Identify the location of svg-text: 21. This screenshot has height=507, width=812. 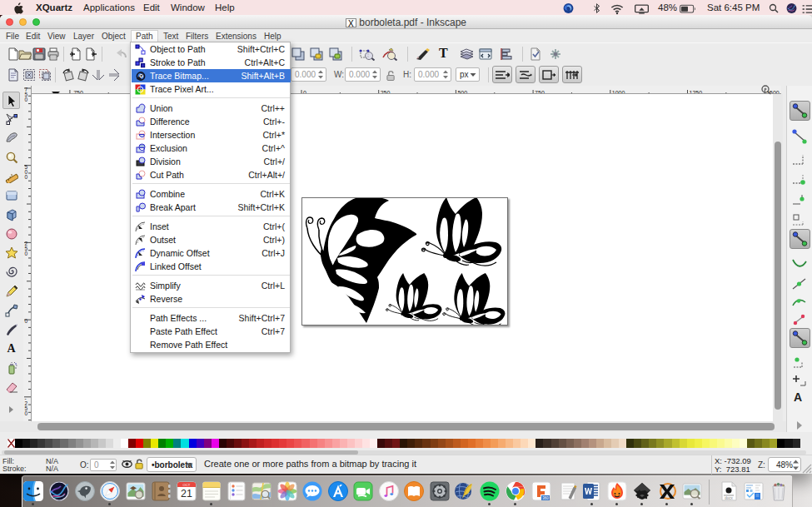
(187, 494).